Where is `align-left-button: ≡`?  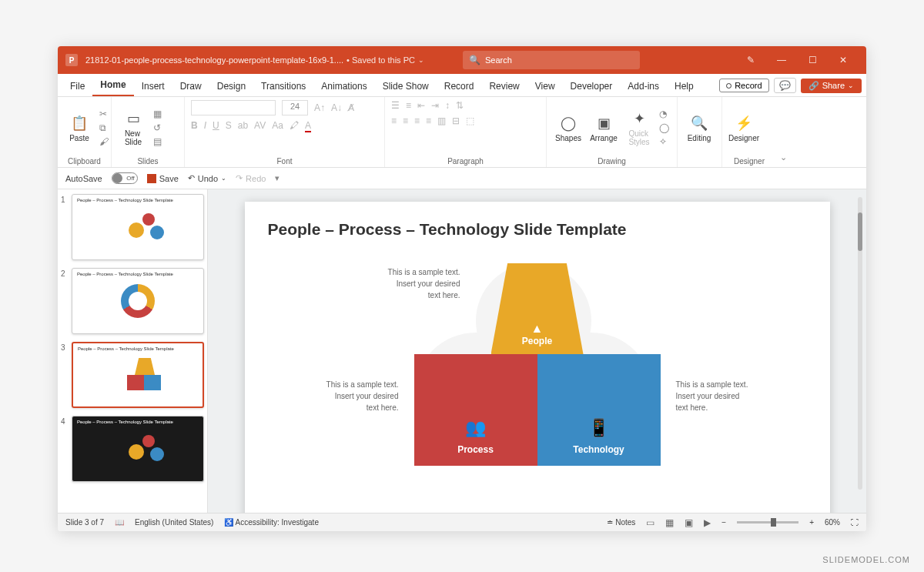
align-left-button: ≡ is located at coordinates (394, 121).